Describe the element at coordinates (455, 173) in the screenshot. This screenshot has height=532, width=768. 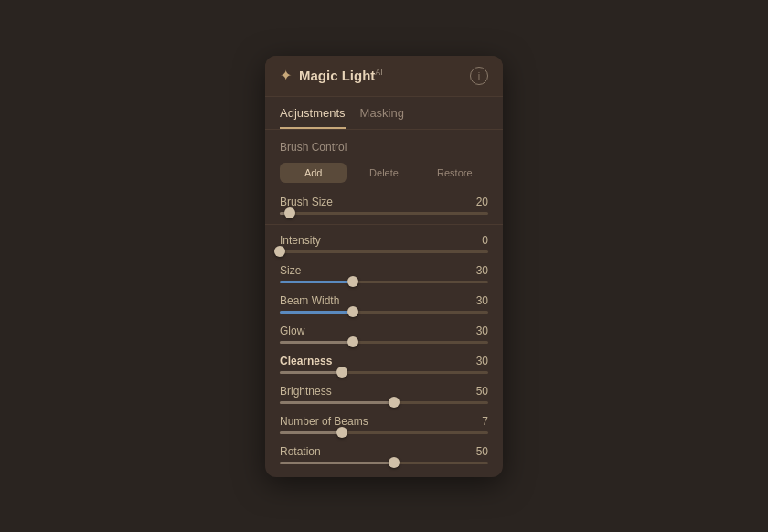
I see `brush-restore-button: Restore` at that location.